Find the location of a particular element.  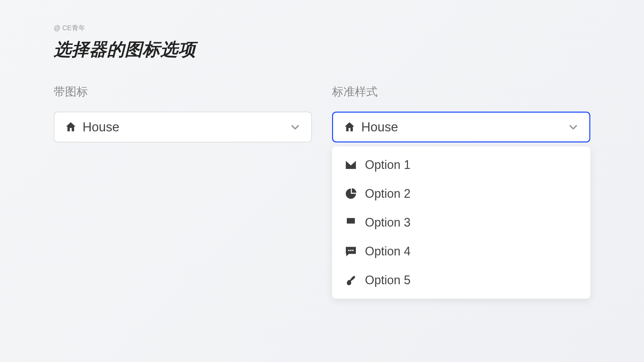

option-1: Option 1 is located at coordinates (461, 165).